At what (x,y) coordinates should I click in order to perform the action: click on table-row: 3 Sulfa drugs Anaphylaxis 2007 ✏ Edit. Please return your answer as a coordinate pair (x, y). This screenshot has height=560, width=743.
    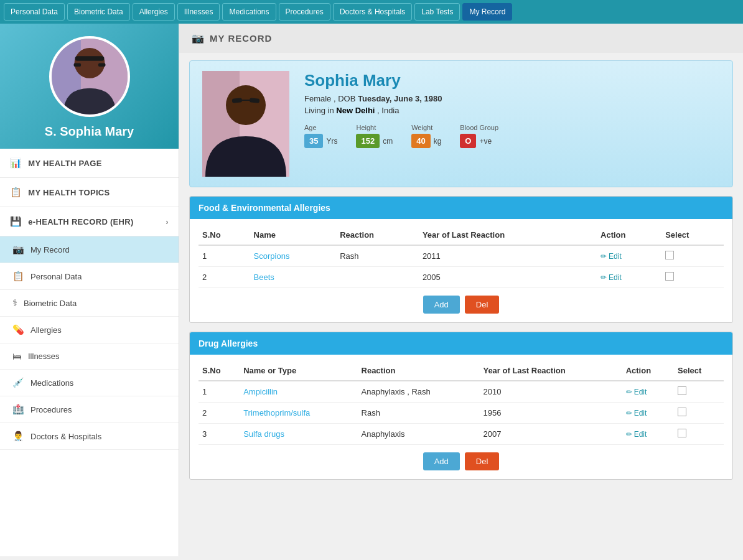
    Looking at the image, I should click on (461, 434).